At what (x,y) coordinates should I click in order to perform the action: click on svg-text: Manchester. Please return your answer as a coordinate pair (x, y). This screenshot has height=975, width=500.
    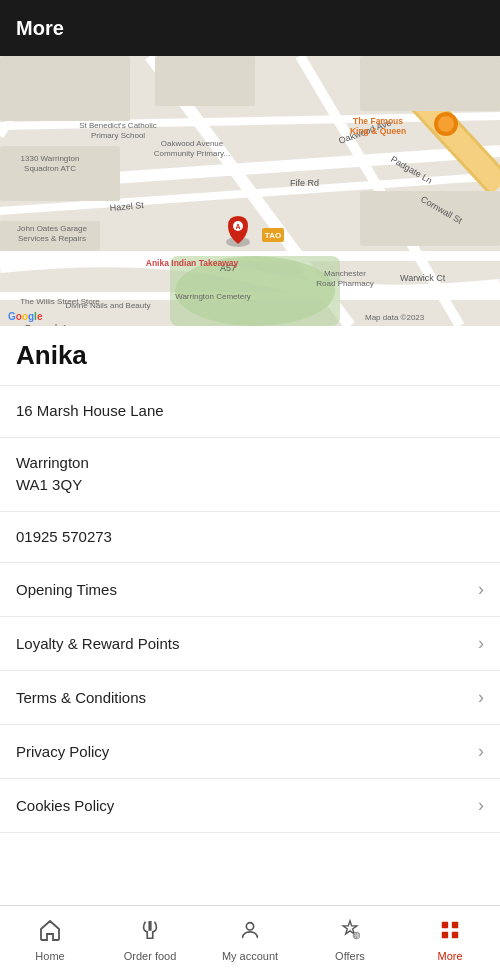
    Looking at the image, I should click on (345, 274).